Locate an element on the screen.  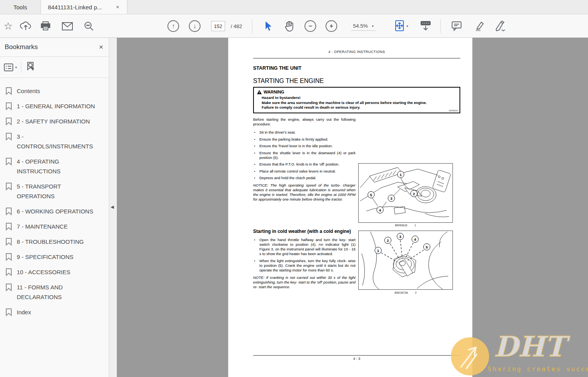
bookmark-item-safety-information: 2 - SAFETY INFORMATION is located at coordinates (56, 122).